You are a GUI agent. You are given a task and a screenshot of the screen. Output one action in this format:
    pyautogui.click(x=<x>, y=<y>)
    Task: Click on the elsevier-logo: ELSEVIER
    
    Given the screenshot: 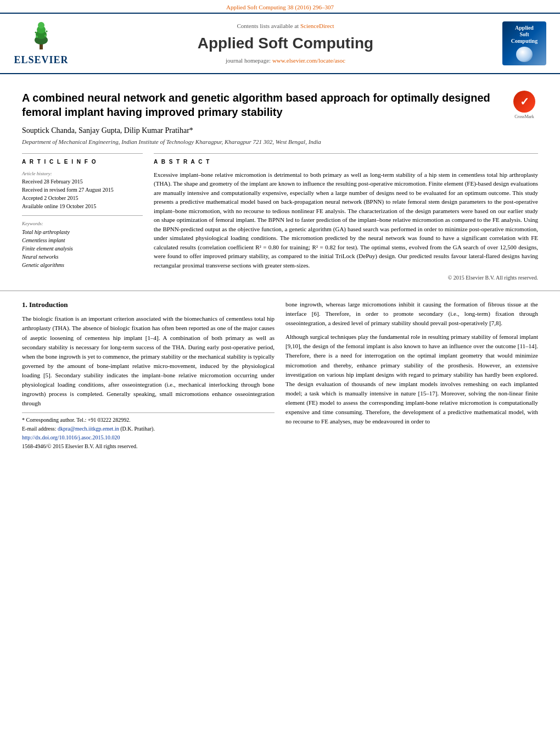 What is the action you would take?
    pyautogui.click(x=41, y=43)
    